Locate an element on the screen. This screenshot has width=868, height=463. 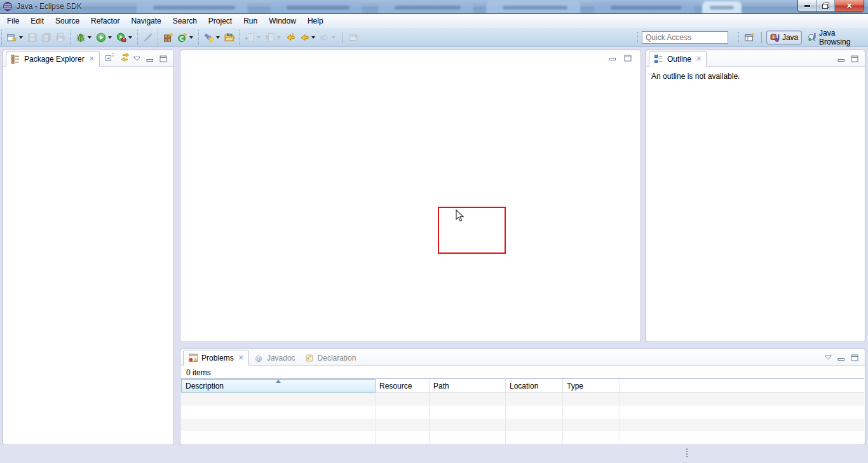
tab-javadoc: @ Javadoc is located at coordinates (275, 357).